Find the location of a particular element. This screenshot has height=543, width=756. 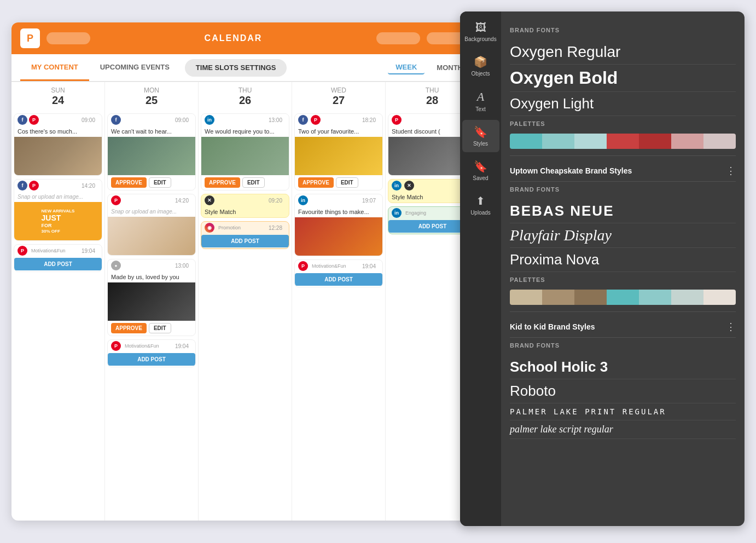

card-wed-1-text: Two of your favourite... is located at coordinates (339, 131).